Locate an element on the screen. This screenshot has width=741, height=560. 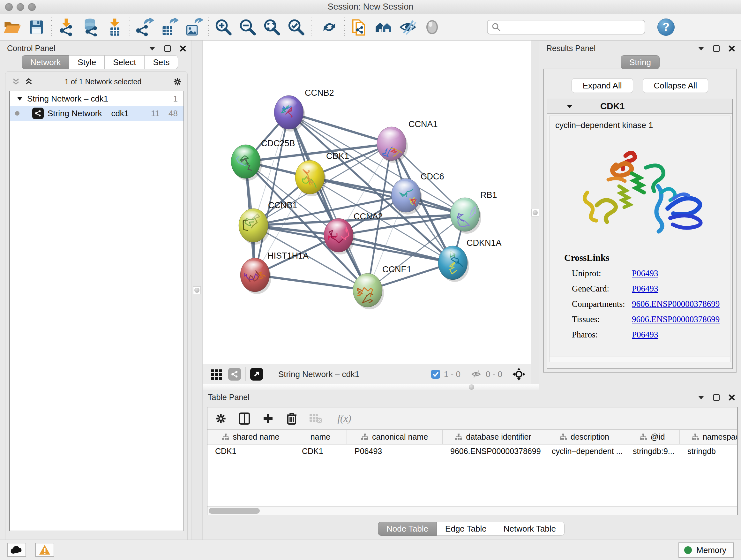
export-image-button is located at coordinates (193, 27).